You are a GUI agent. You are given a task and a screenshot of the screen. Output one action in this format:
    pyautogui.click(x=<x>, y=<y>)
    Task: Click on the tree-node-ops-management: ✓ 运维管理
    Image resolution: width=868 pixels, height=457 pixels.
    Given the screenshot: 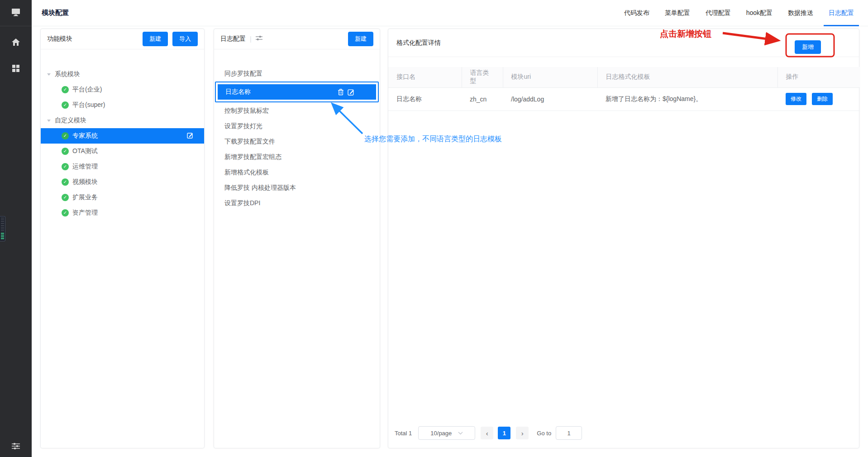 What is the action you would take?
    pyautogui.click(x=122, y=167)
    